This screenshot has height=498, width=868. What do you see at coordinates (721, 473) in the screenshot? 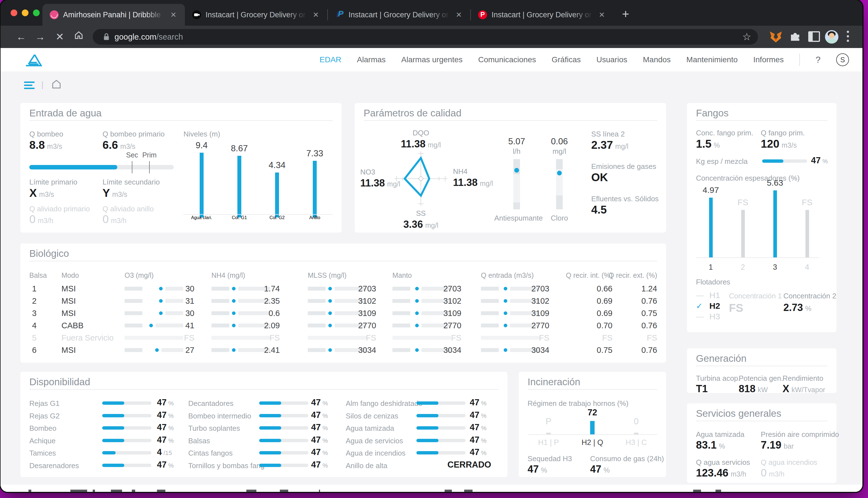
I see `serv-value: 123.46m3/h` at bounding box center [721, 473].